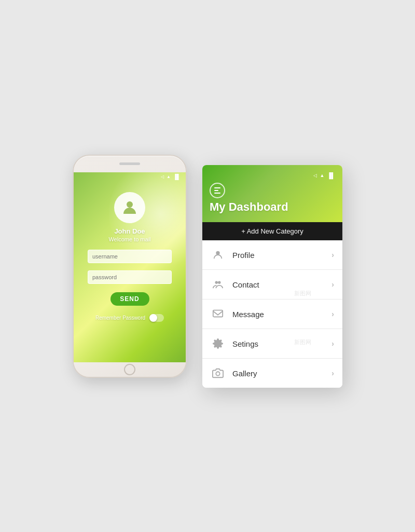 This screenshot has height=532, width=415. What do you see at coordinates (272, 207) in the screenshot?
I see `dashboard-title: My Dashboard` at bounding box center [272, 207].